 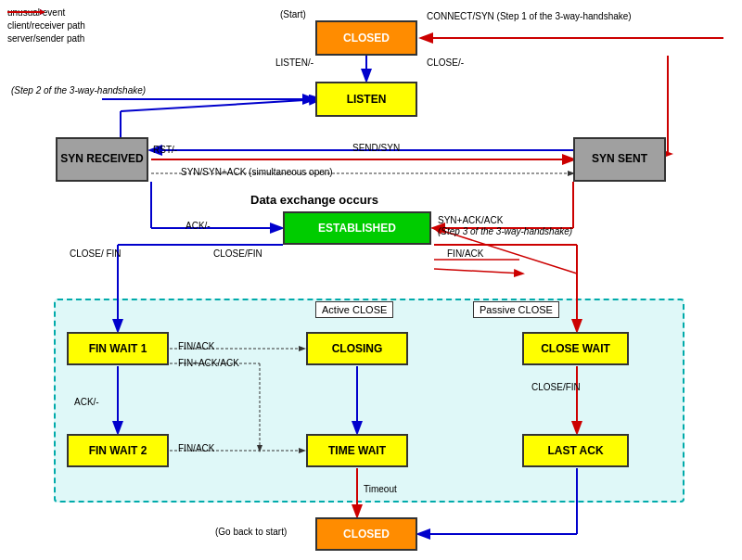 What do you see at coordinates (102, 159) in the screenshot?
I see `state-syn-received: SYN RECEIVED` at bounding box center [102, 159].